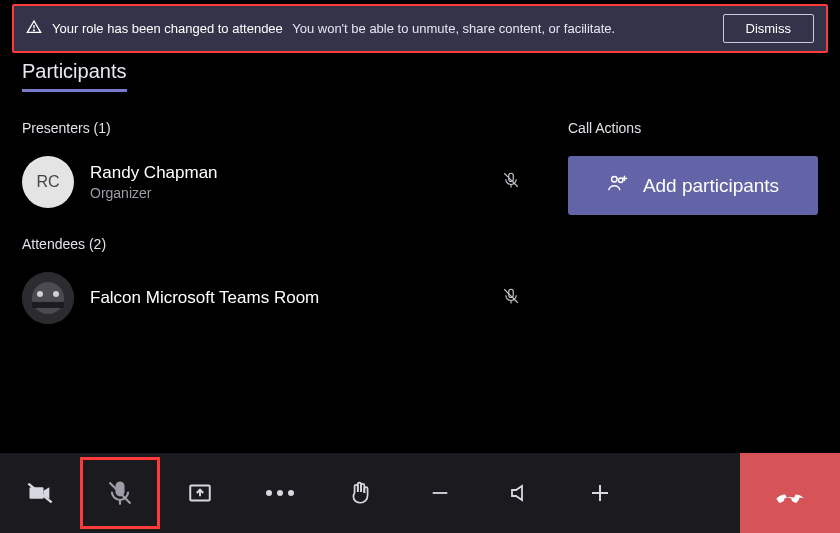 The height and width of the screenshot is (533, 840). I want to click on participant-role: Organizer, so click(296, 193).